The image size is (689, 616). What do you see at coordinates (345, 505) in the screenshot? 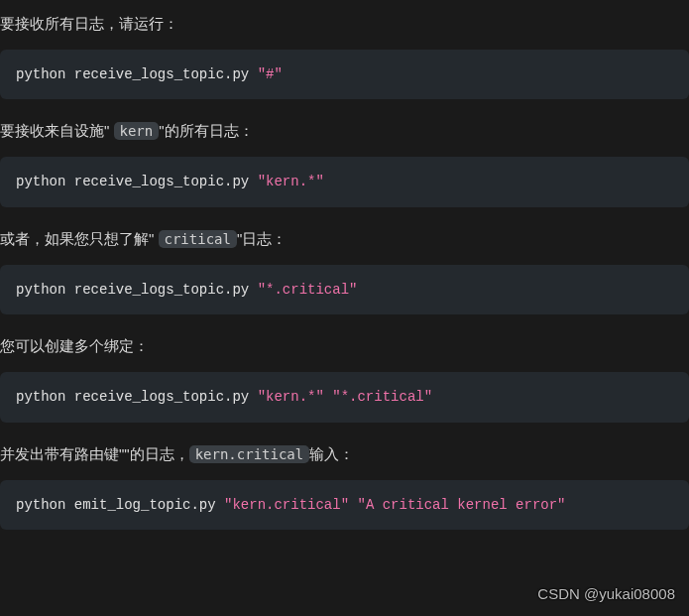
I see `code-block: python emit_log_topic.py "kern.critical"…` at bounding box center [345, 505].